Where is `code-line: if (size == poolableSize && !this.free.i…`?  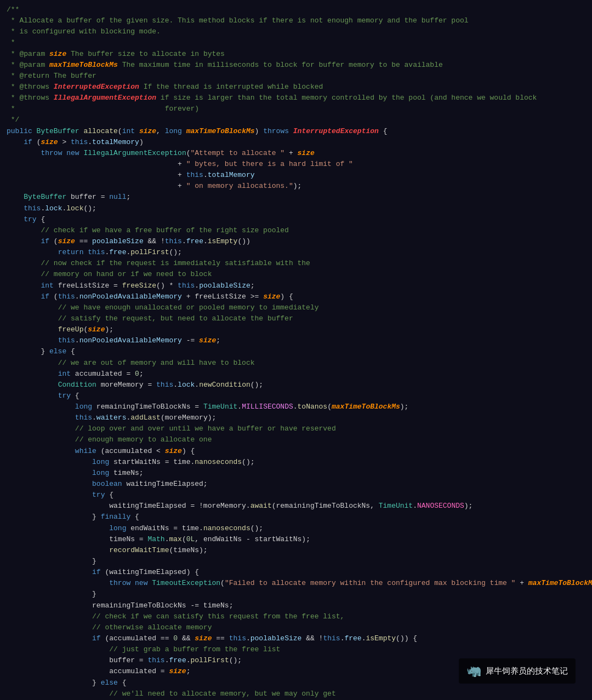
code-line: if (size == poolableSize && !this.free.i… is located at coordinates (296, 242).